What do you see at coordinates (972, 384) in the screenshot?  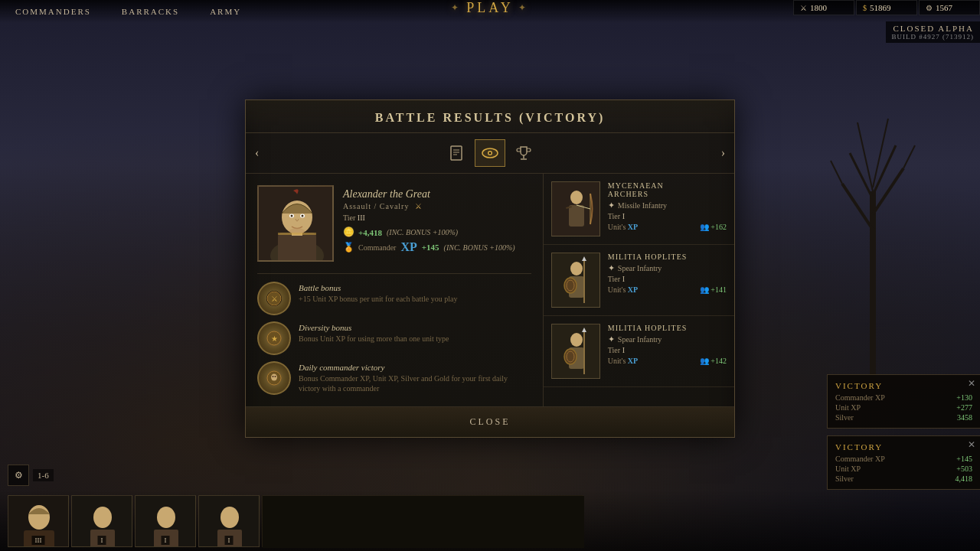 I see `victory-close-1: ✕` at bounding box center [972, 384].